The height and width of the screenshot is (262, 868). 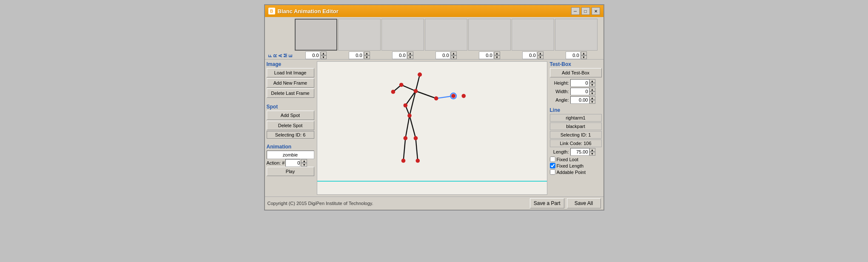 I want to click on delete-spot-button: Delete Spot, so click(x=290, y=125).